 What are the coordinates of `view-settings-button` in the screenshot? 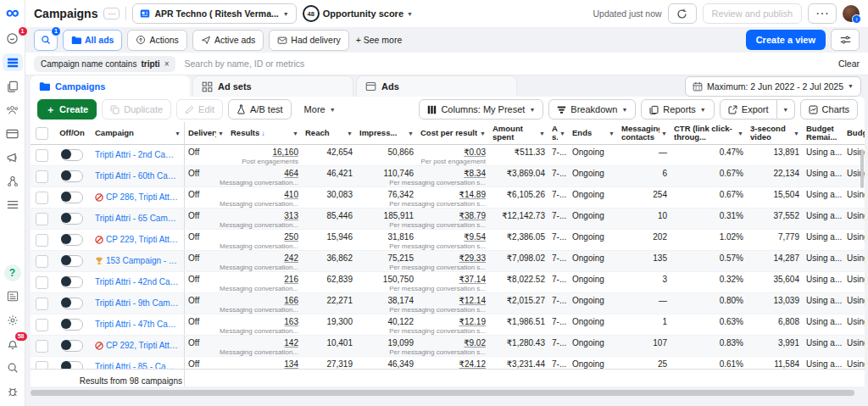 It's located at (845, 40).